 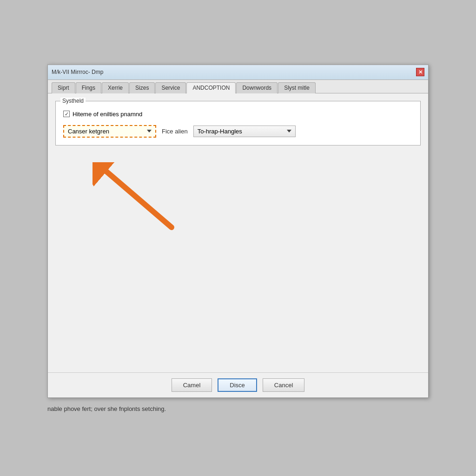 I want to click on tab-andcoption: ANDCOPTION, so click(x=211, y=88).